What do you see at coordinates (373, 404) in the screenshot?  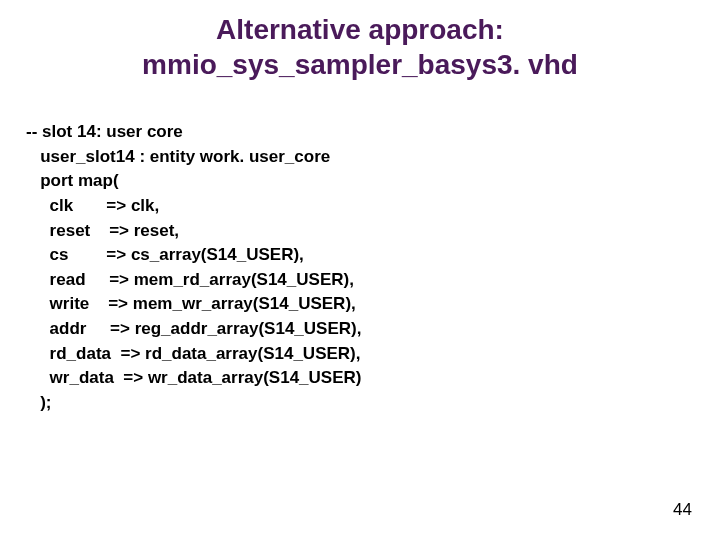 I see `code-line: );` at bounding box center [373, 404].